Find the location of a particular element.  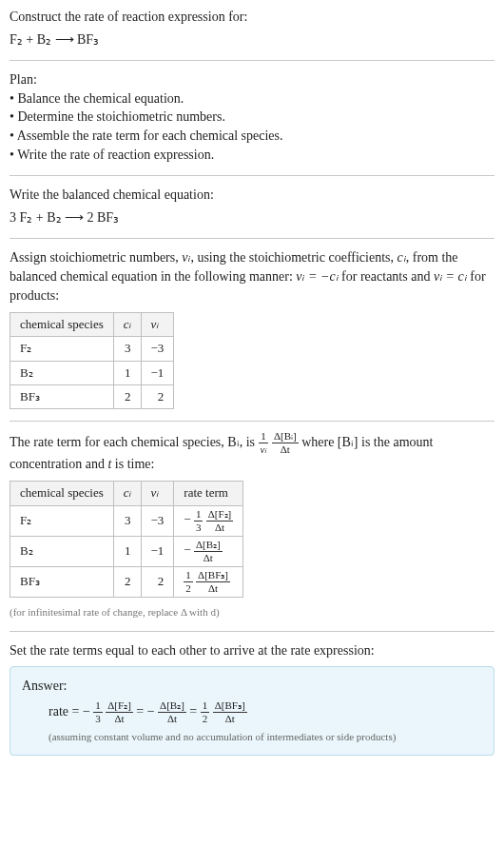

set-equal-text: Set the rate terms equal to each other t… is located at coordinates (252, 651).